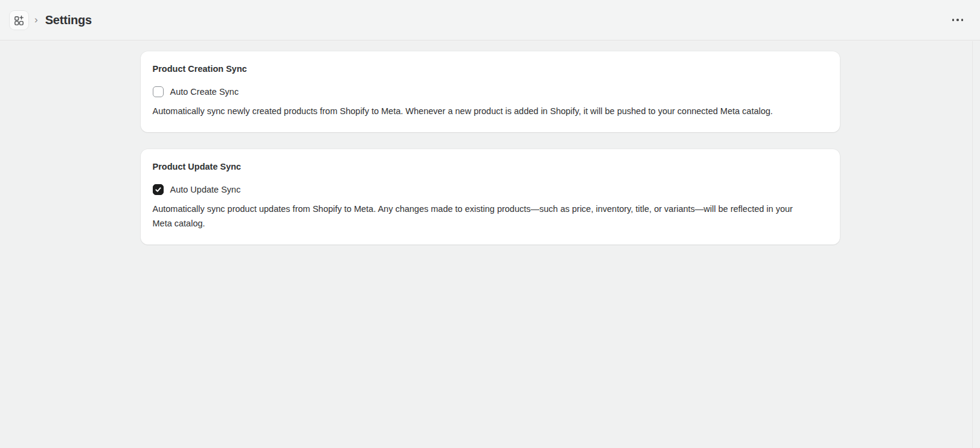 Image resolution: width=980 pixels, height=448 pixels. I want to click on card-description: Automatically sync newly created product…, so click(482, 111).